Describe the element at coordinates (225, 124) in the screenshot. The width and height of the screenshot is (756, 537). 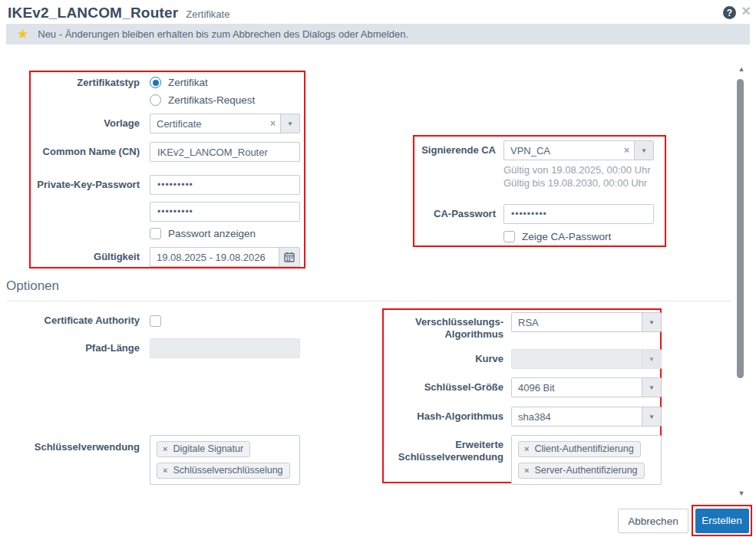
I see `vorlage-select: Certificate × ▼` at that location.